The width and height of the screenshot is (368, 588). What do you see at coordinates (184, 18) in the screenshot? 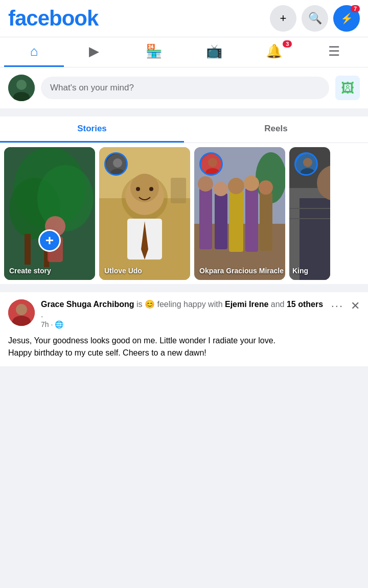
I see `app-header: facebook + 🔍 ⚡ 7` at bounding box center [184, 18].